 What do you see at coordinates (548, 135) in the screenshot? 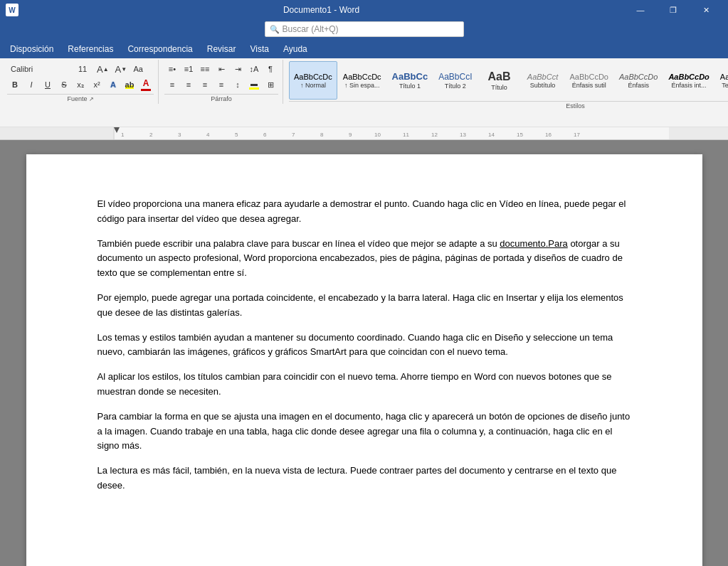
I see `svg-text: 16` at bounding box center [548, 135].